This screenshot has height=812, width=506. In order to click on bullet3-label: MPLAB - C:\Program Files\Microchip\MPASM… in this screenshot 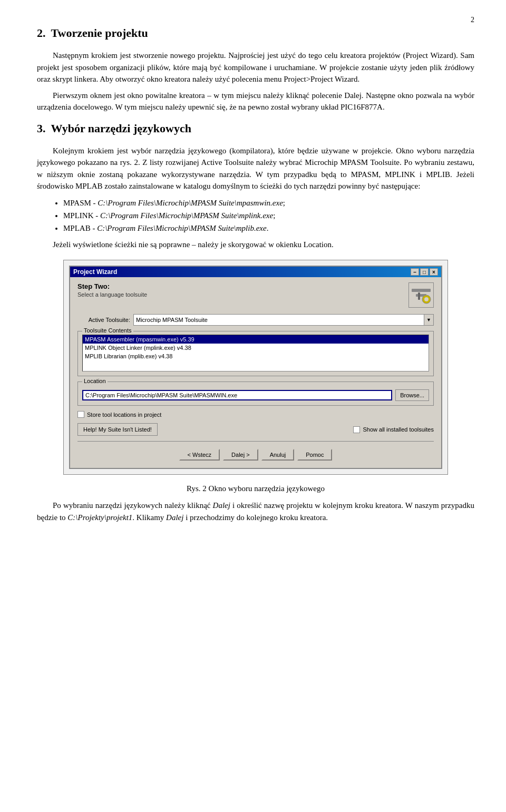, I will do `click(166, 228)`.